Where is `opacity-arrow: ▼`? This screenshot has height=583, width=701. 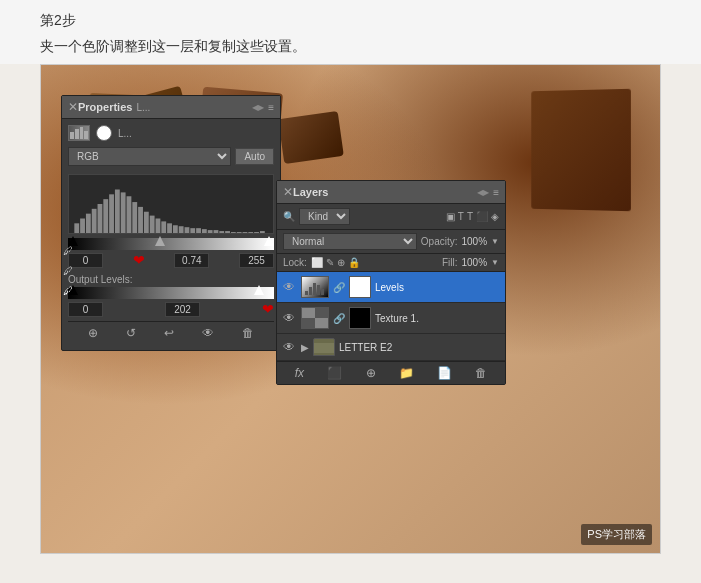
opacity-arrow: ▼ is located at coordinates (495, 242).